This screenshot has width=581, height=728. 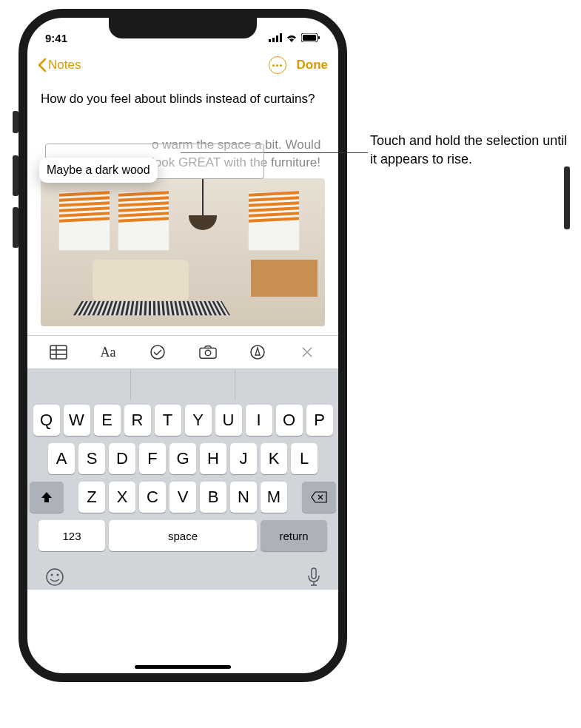 I want to click on more-icon, so click(x=277, y=65).